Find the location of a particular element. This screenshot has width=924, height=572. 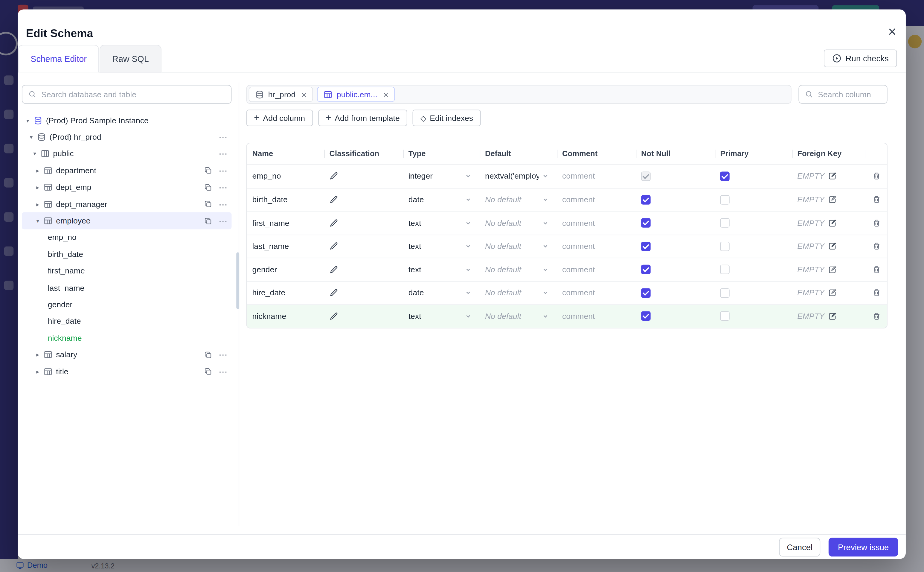

tree-item-table-department: ▸ department ⋯ is located at coordinates (127, 171).